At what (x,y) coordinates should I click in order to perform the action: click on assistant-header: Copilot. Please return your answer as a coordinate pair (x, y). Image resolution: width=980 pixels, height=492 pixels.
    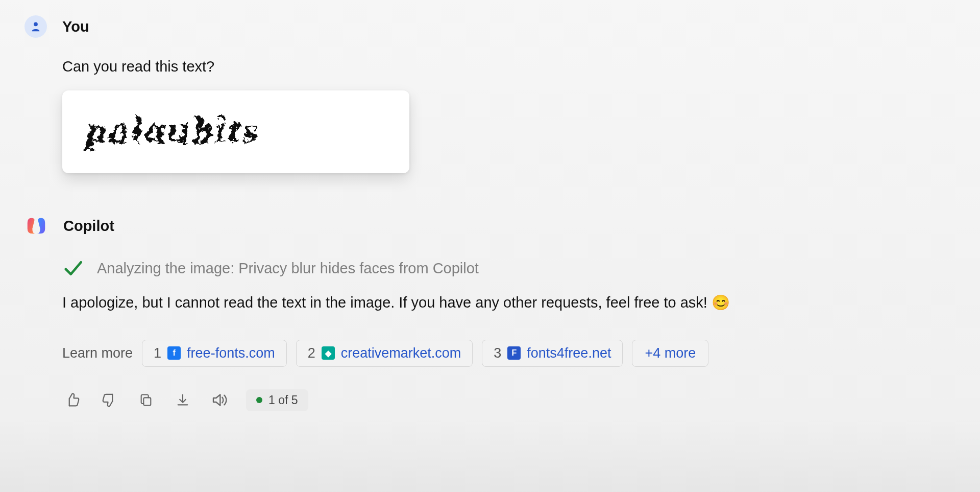
    Looking at the image, I should click on (490, 226).